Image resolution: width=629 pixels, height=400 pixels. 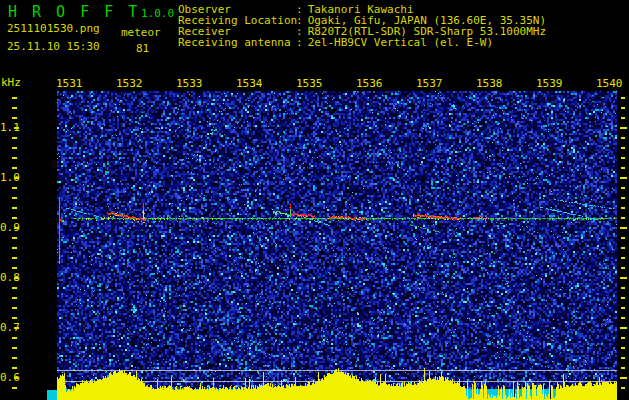 I want to click on x-axis-label: 1533, so click(x=190, y=84).